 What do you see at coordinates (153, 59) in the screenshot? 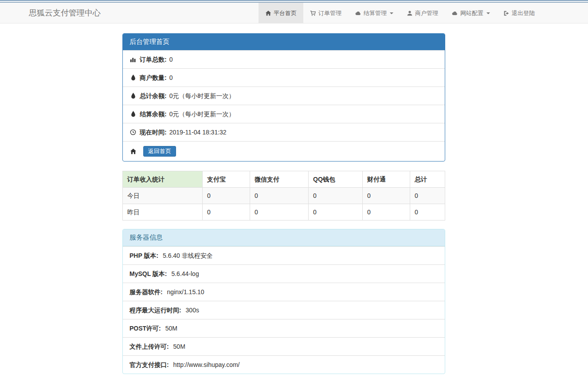
I see `stat-label: 订单总数:` at bounding box center [153, 59].